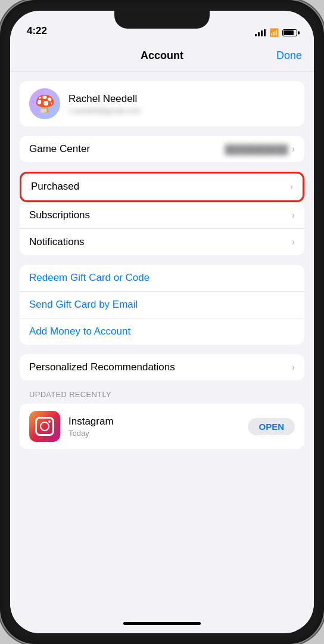 The width and height of the screenshot is (324, 644). I want to click on account-section-wrapper: Purchased › Subscriptions › Notification…, so click(162, 213).